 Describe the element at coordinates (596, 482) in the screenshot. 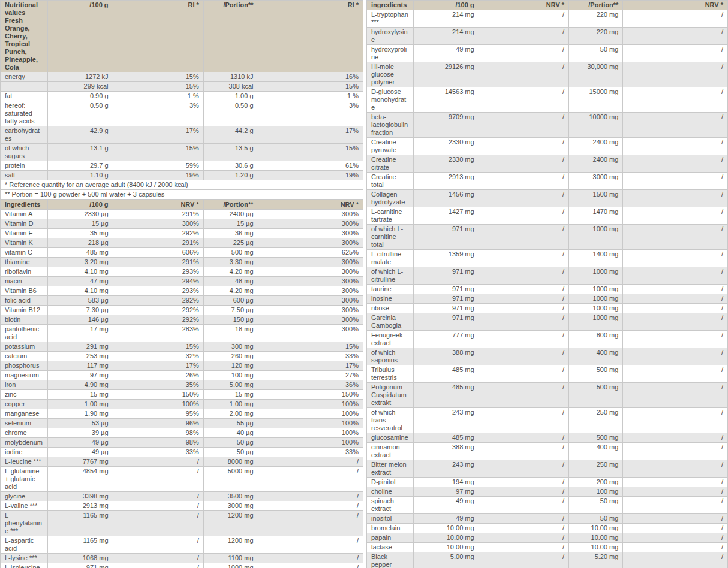

I see `row-value: 200 mg` at that location.